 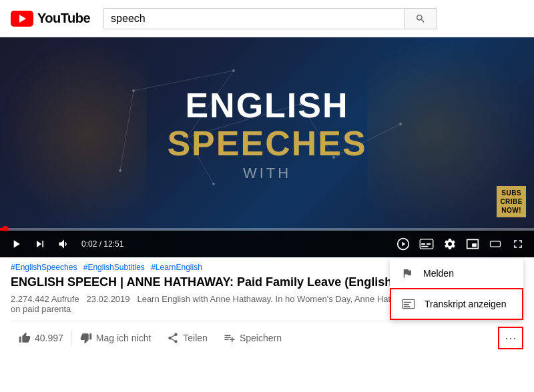 What do you see at coordinates (40, 244) in the screenshot?
I see `skip-next-icon` at bounding box center [40, 244].